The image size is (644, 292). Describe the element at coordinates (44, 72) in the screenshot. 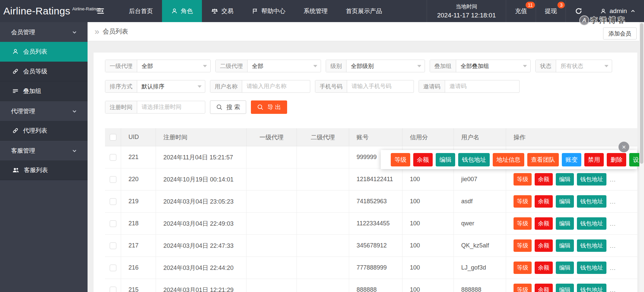

I see `sidebar-item-member-level: 会员等级` at that location.